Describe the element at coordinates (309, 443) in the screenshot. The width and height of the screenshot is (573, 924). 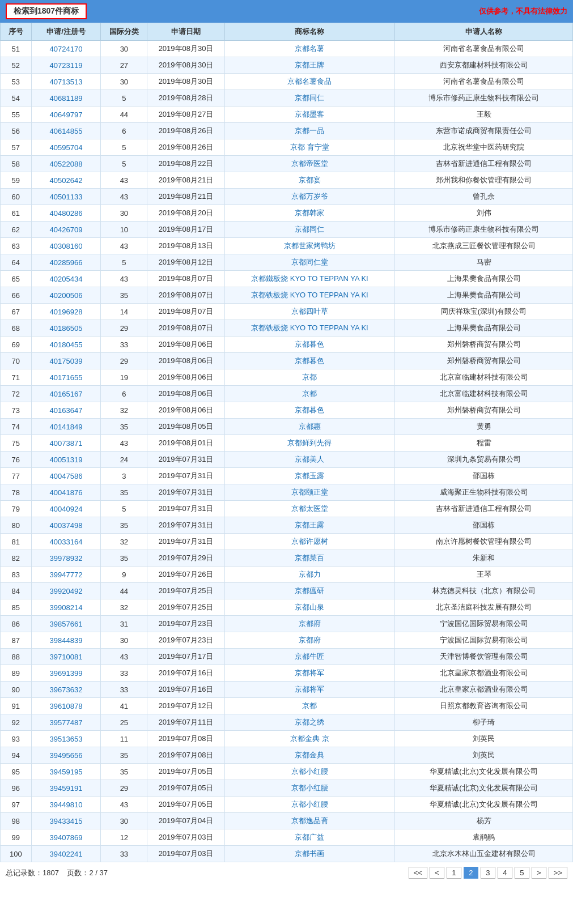
I see `cell-tmname: 京都鲜到先得` at that location.